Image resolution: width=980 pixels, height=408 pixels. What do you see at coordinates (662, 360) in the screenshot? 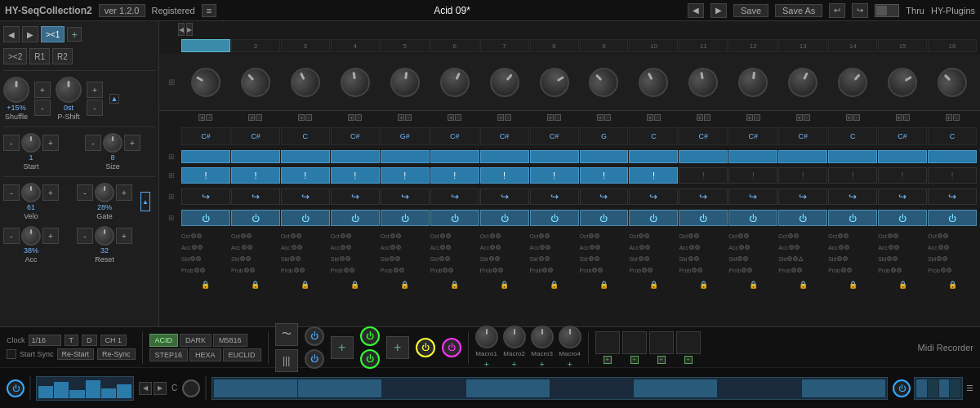
I see `macro-box-plus-6: +` at bounding box center [662, 360].